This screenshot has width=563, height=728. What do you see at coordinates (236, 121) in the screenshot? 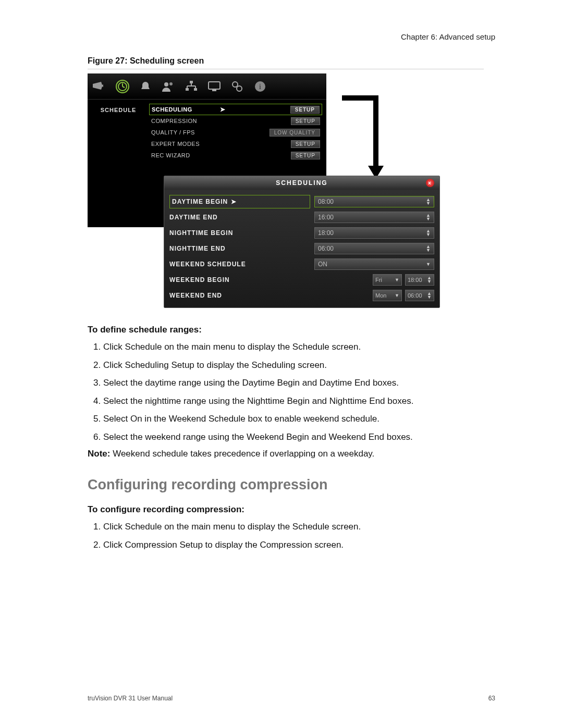
I see `menu-row-compression: COMPRESSION SETUP` at bounding box center [236, 121].